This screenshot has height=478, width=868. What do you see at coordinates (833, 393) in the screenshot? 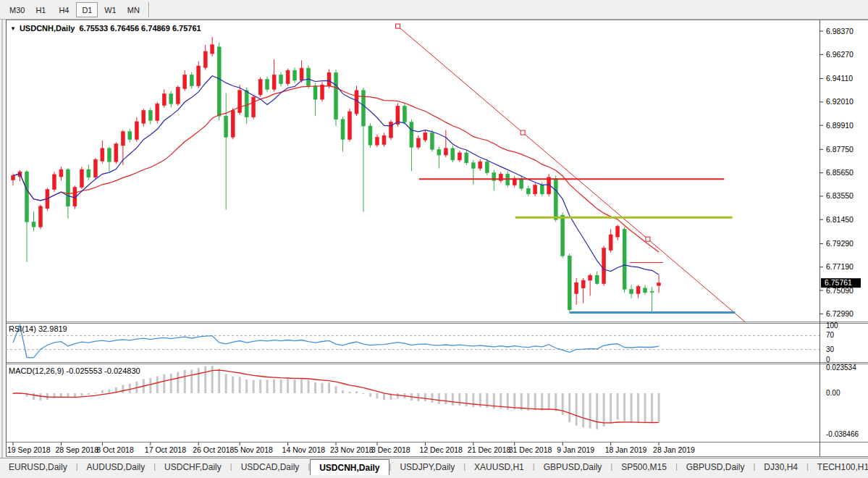
I see `macd-axis-label: 0.00` at bounding box center [833, 393].